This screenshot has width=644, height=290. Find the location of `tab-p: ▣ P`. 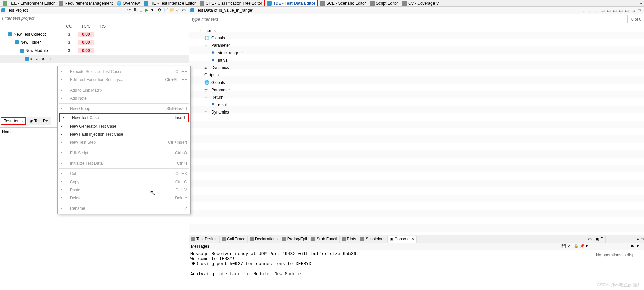

tab-p: ▣ P is located at coordinates (599, 239).